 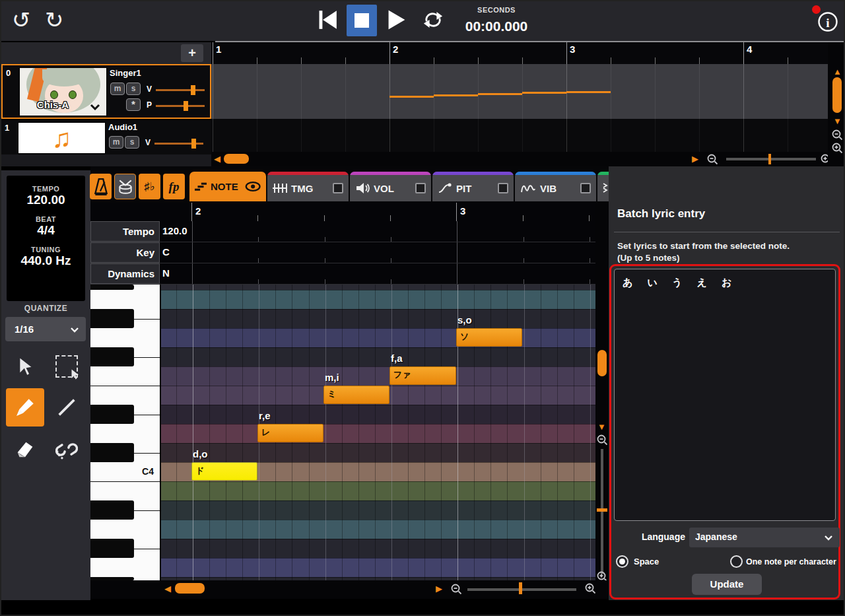 What do you see at coordinates (422, 376) in the screenshot?
I see `note: ファ` at bounding box center [422, 376].